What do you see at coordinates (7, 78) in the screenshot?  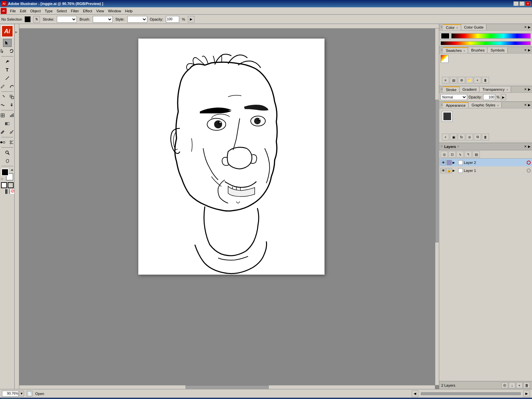 I see `line-tool` at bounding box center [7, 78].